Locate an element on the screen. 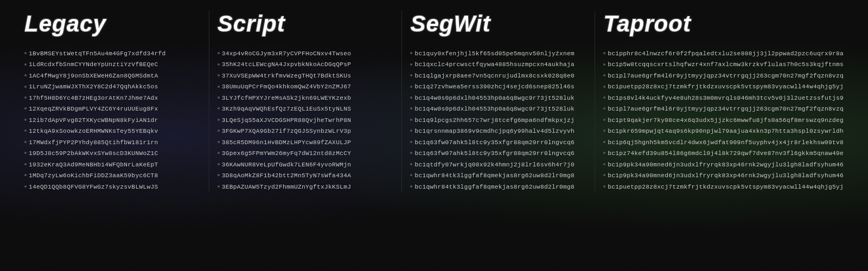 Image resolution: width=868 pixels, height=271 pixels. address-item: 3Gpex6g5FPmYWm26myFq7dW12ntd8zMcCY is located at coordinates (306, 153).